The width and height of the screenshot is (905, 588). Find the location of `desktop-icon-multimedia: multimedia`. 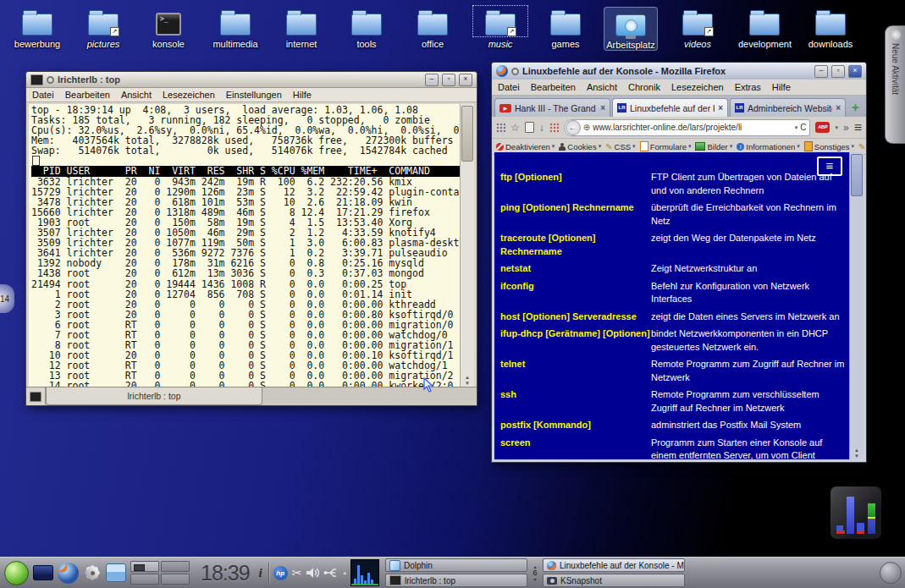

desktop-icon-multimedia: multimedia is located at coordinates (235, 28).